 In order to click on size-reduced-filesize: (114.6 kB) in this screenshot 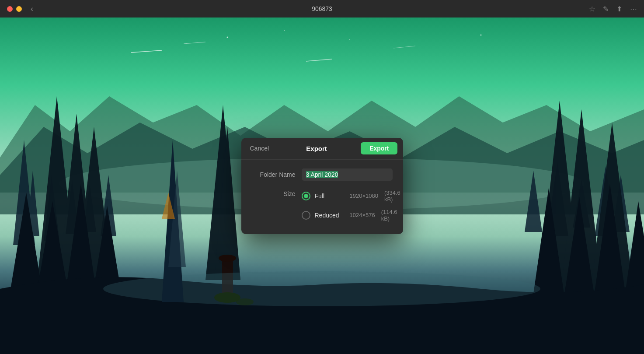, I will do `click(391, 215)`.